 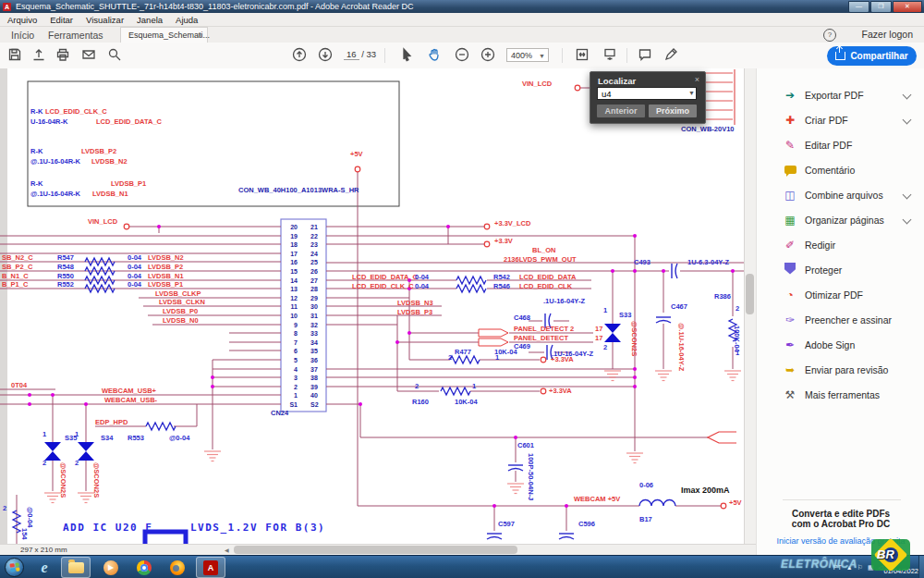 What do you see at coordinates (830, 345) in the screenshot?
I see `sidebar-item-label: Adobe Sign` at bounding box center [830, 345].